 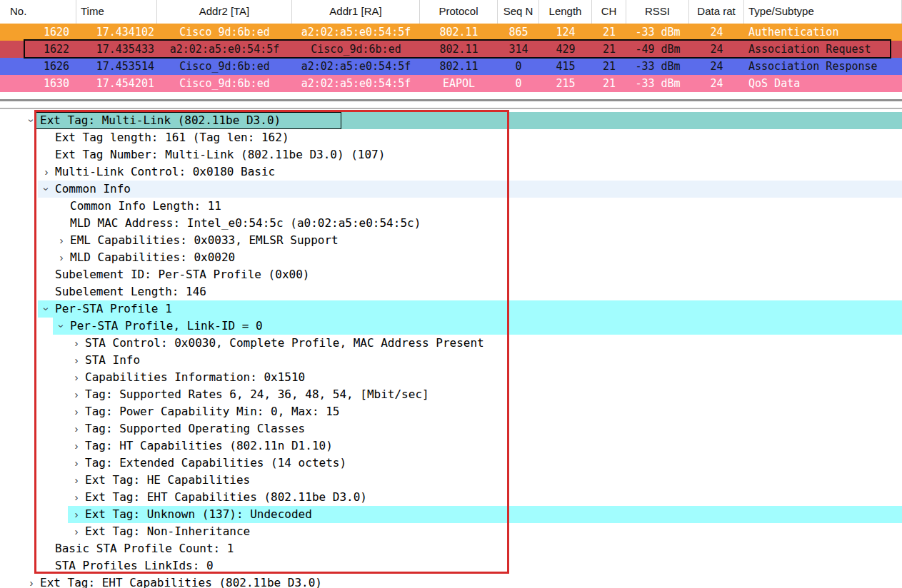 I want to click on tree-row: STA Profiles LinkIds: 0, so click(x=451, y=566).